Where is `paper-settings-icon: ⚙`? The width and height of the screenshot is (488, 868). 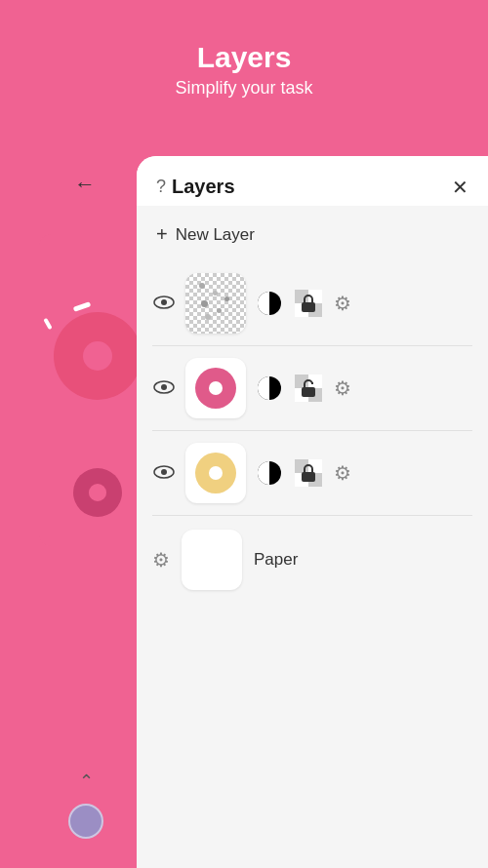 paper-settings-icon: ⚙ is located at coordinates (161, 560).